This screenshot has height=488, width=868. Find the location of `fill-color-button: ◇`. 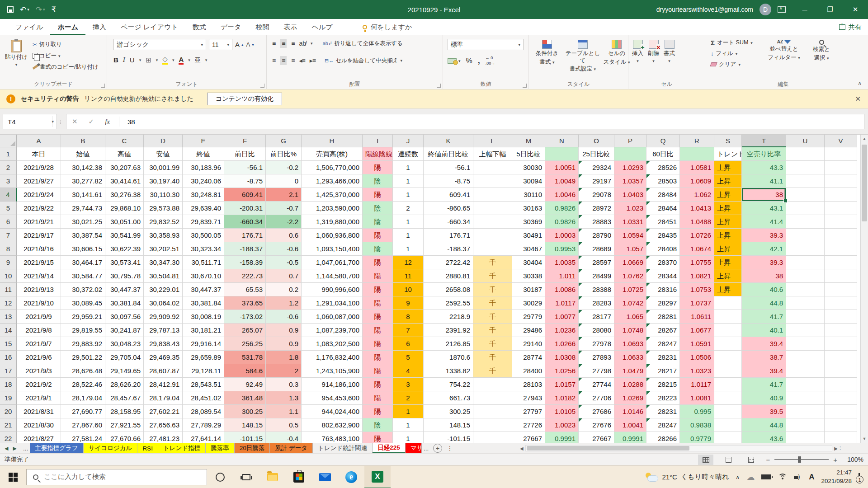

fill-color-button: ◇ is located at coordinates (165, 60).